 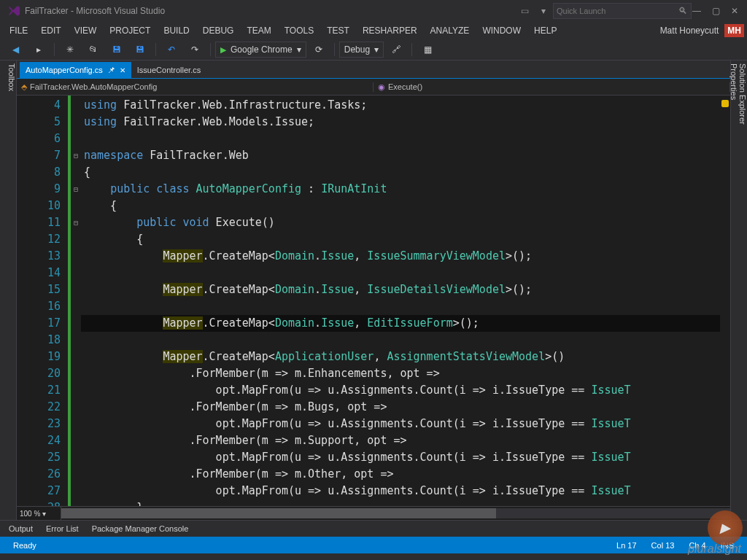 I want to click on quick-launch-input, so click(x=622, y=11).